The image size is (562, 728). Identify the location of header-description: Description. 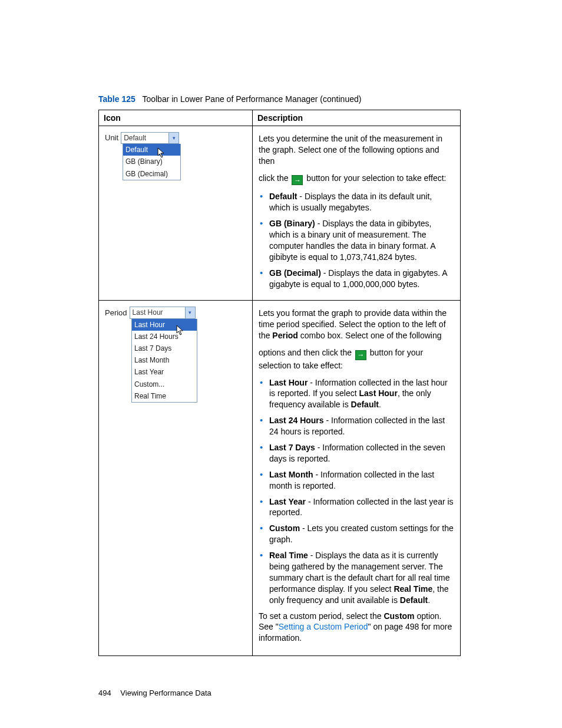
(357, 118).